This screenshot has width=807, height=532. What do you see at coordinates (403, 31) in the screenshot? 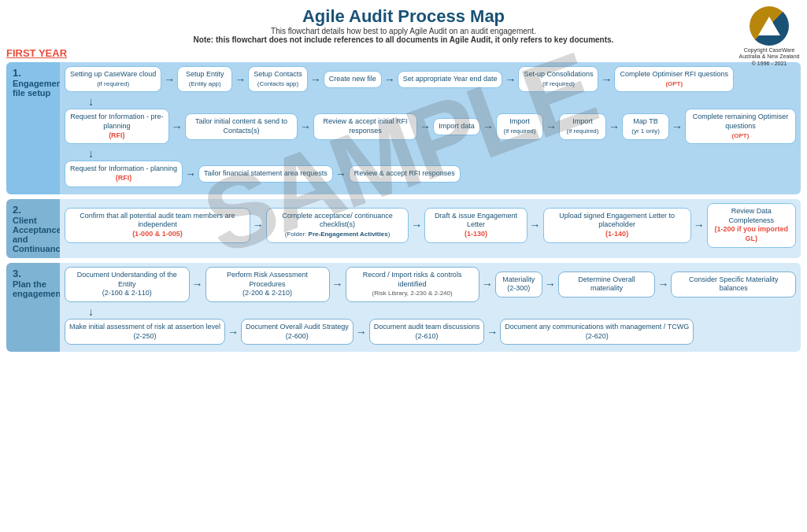
I see `subtitle: This flowchart details how best to apply…` at bounding box center [403, 31].